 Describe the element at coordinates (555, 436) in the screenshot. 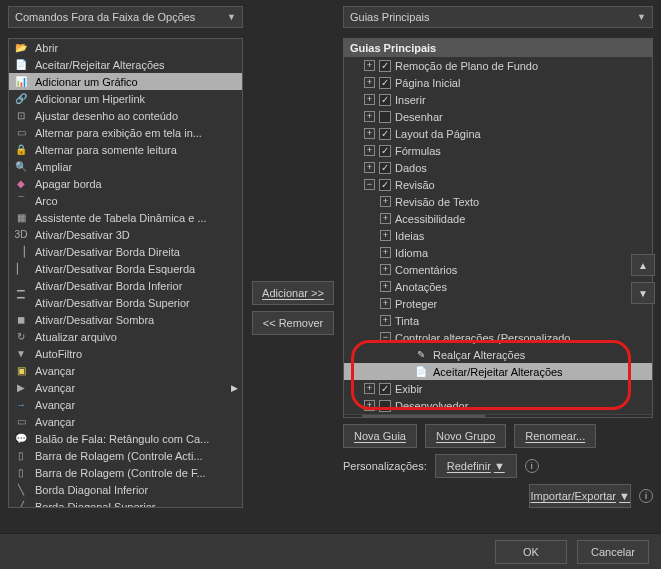

I see `rename-button: Renomear...` at that location.